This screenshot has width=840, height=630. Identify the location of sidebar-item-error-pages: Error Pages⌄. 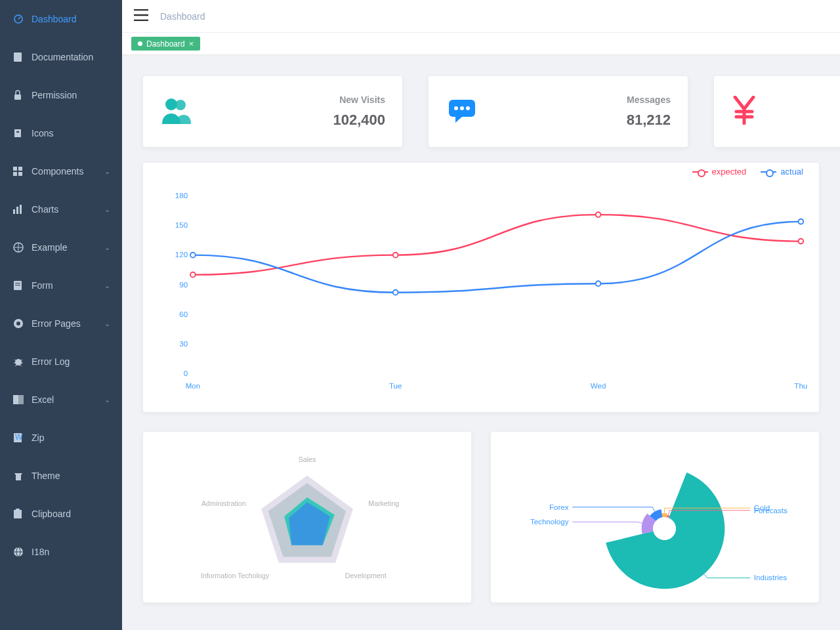
(61, 324).